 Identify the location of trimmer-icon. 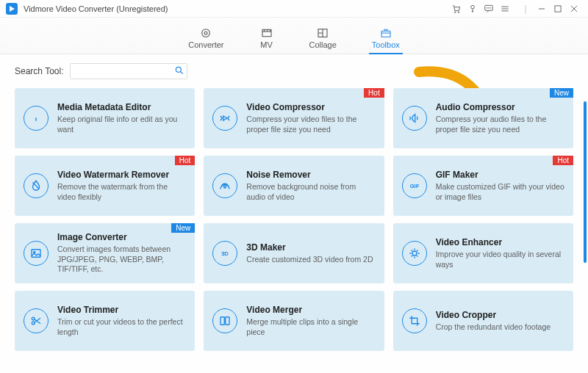
(36, 321).